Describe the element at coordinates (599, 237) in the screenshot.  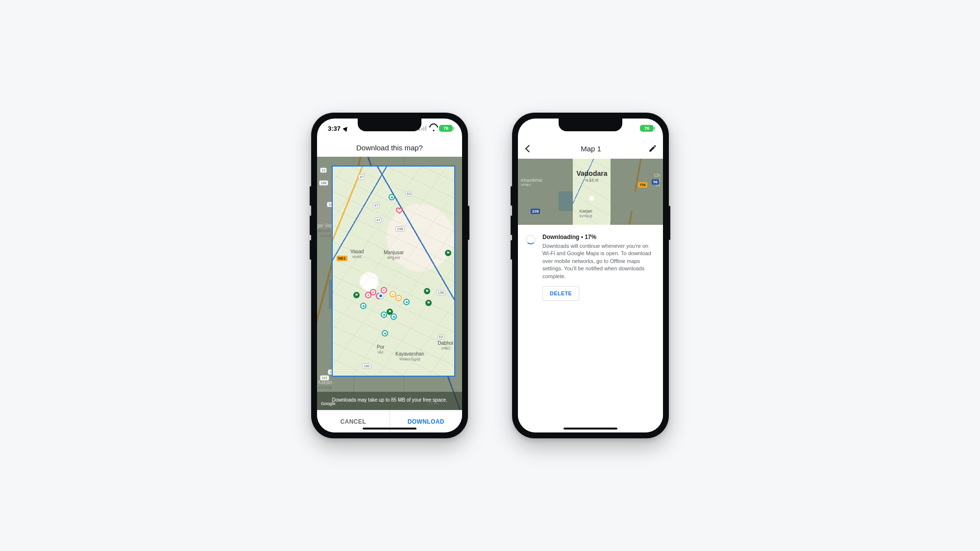
I see `download-status-title: Downloading • 17%` at that location.